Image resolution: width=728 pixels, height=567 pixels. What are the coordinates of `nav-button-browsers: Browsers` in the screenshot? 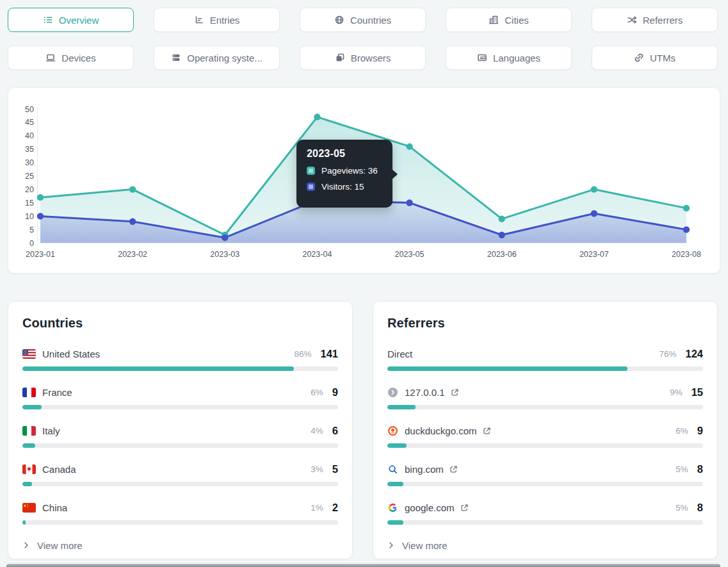 It's located at (362, 58).